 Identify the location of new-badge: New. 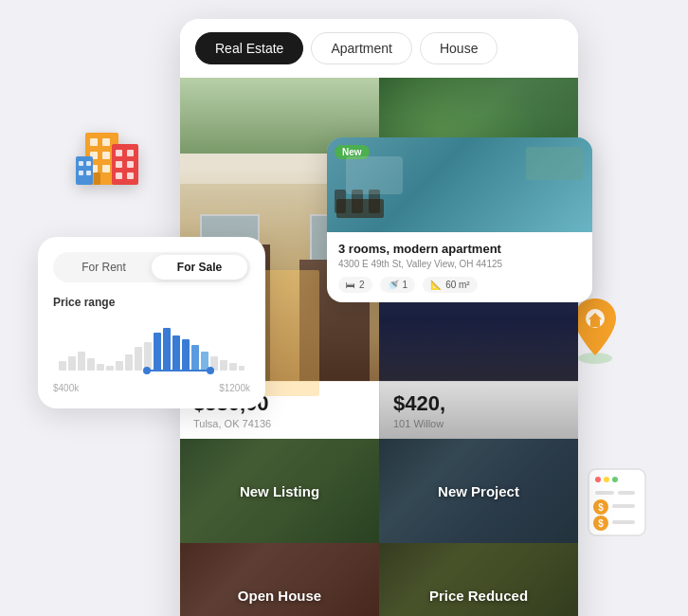
(353, 152).